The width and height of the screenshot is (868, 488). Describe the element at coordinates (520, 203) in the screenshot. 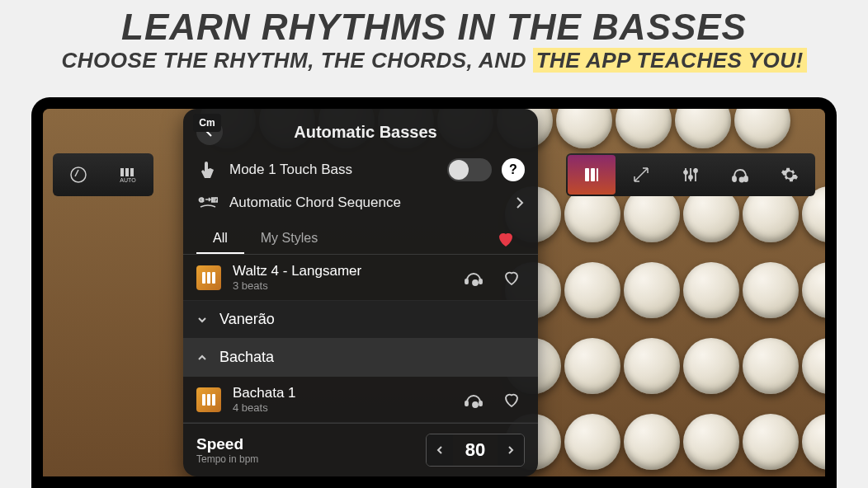

I see `chevron-right-icon` at that location.